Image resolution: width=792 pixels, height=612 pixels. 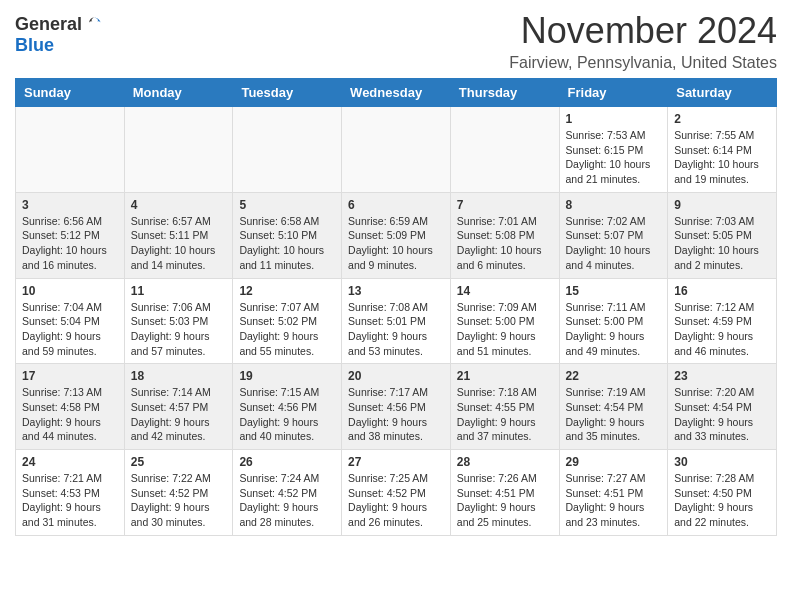 I want to click on table-row: 8Sunrise: 7:02 AM Sunset: 5:07 PM Daylig…, so click(x=614, y=235).